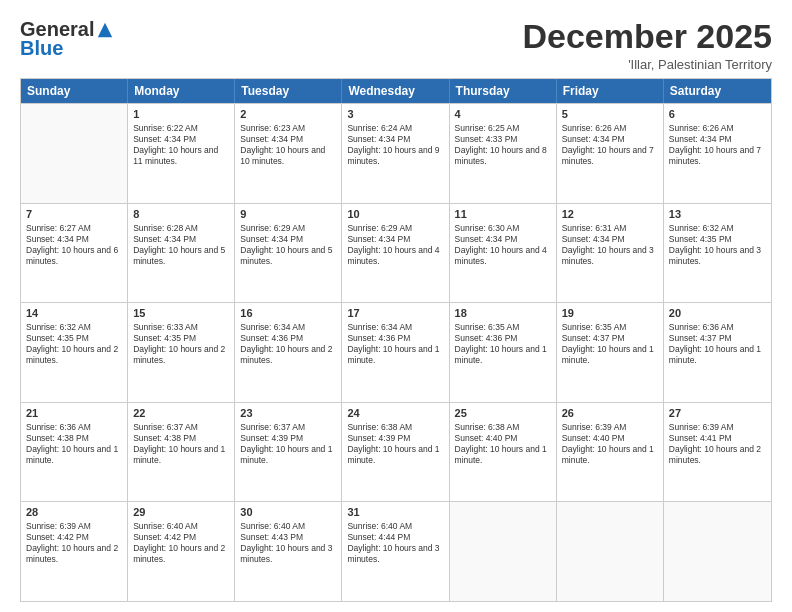 This screenshot has width=792, height=612. I want to click on day-info: Sunrise: 6:37 AM Sunset: 4:39 PM Dayligh…, so click(288, 444).